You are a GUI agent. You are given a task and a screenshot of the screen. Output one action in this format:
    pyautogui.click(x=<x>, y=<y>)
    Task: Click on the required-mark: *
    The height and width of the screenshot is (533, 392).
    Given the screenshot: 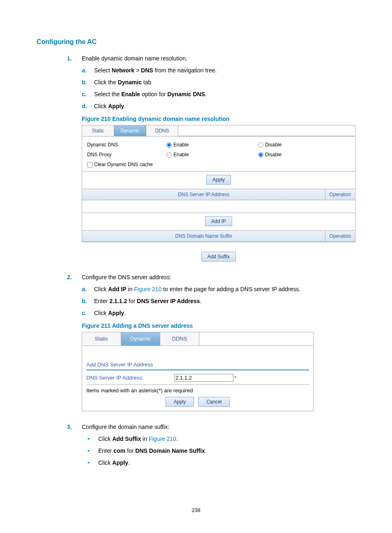 What is the action you would take?
    pyautogui.click(x=235, y=378)
    